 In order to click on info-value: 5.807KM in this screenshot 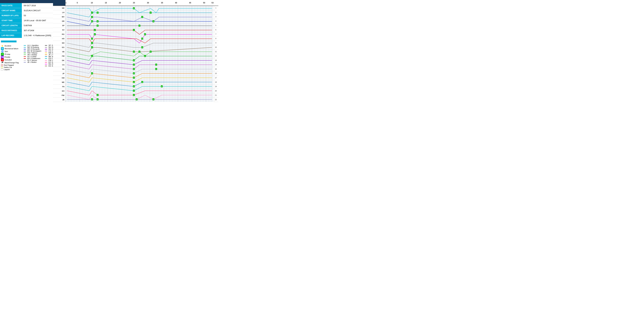, I will do `click(38, 25)`.